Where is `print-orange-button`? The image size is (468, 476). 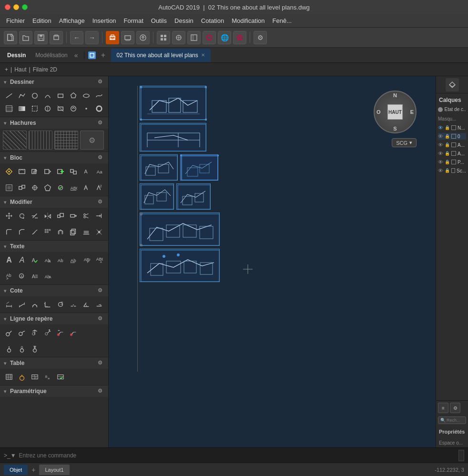 print-orange-button is located at coordinates (112, 38).